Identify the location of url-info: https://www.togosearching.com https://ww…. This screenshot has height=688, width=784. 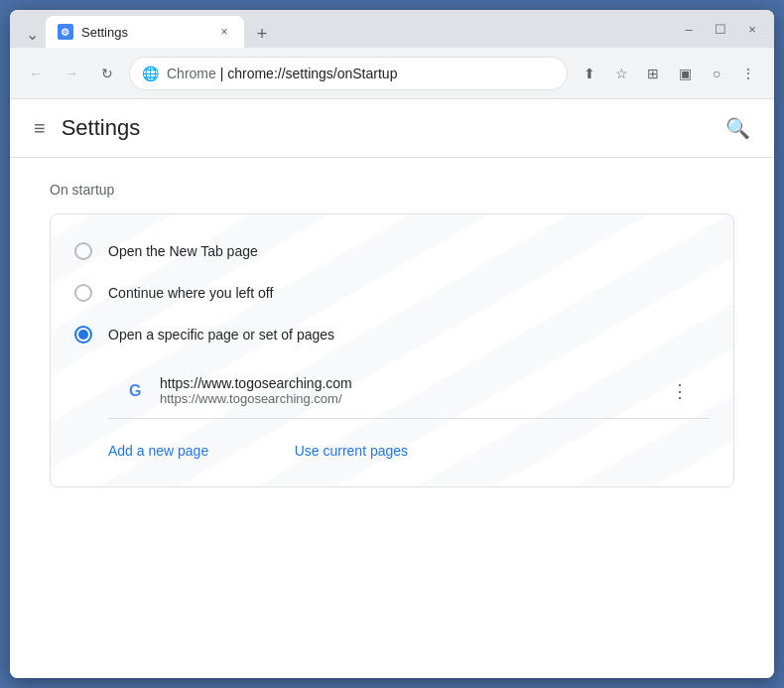
(407, 391).